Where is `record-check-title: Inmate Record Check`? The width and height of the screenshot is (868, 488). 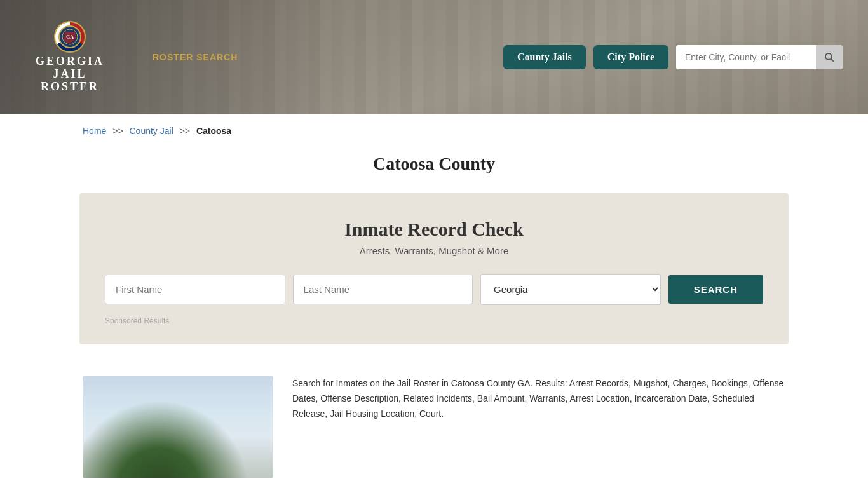
record-check-title: Inmate Record Check is located at coordinates (434, 229).